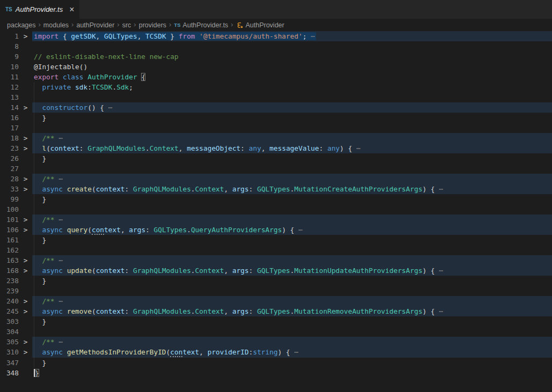 The image size is (552, 392). What do you see at coordinates (276, 301) in the screenshot?
I see `code-line: 240> /** ⋯` at bounding box center [276, 301].